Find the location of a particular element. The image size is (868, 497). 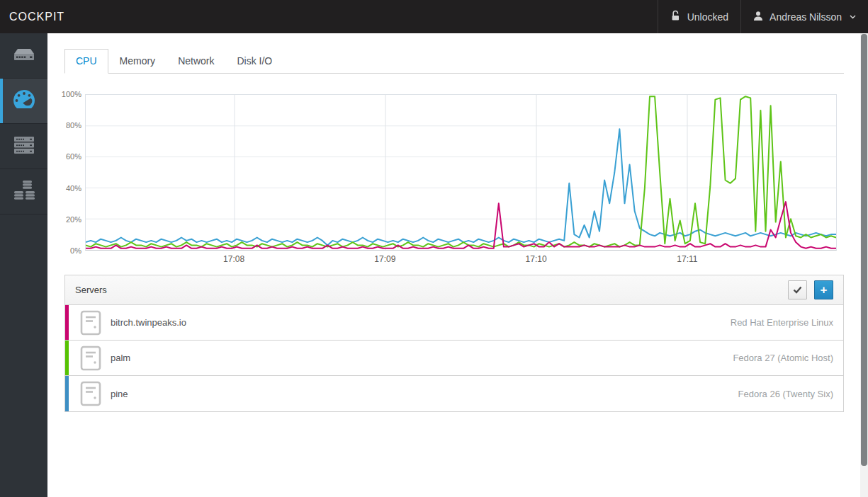

server-row: pine Fedora 26 (Twenty Six) is located at coordinates (454, 394).